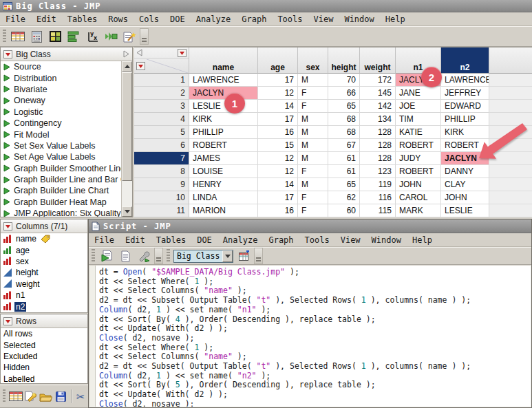  What do you see at coordinates (44, 367) in the screenshot?
I see `rows-status-hidden: Hidden` at bounding box center [44, 367].